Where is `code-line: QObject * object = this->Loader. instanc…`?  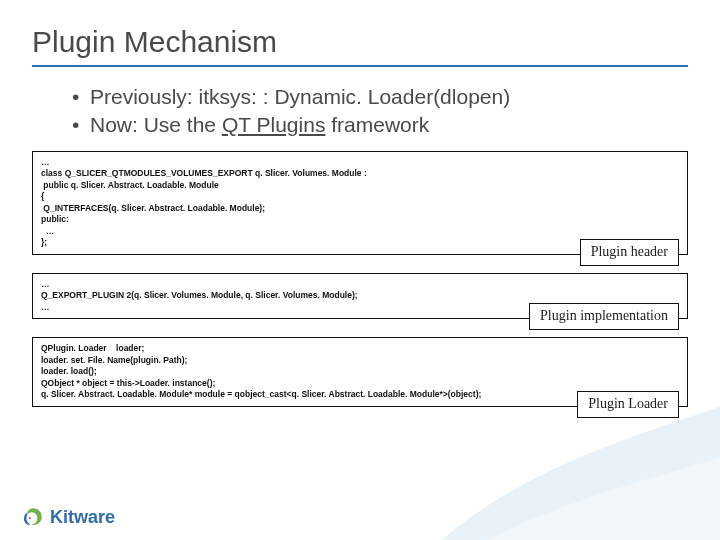 code-line: QObject * object = this->Loader. instanc… is located at coordinates (360, 384).